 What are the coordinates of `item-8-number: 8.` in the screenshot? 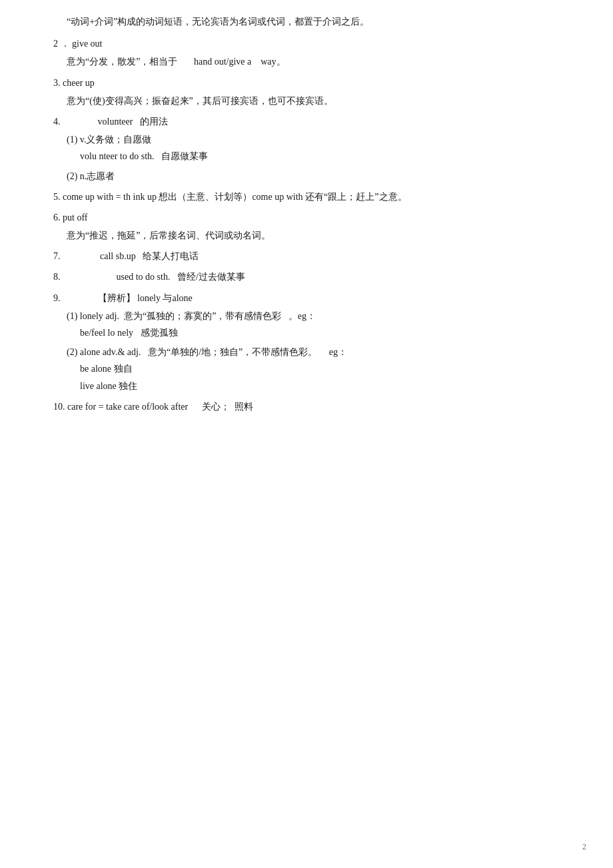 It's located at (84, 277).